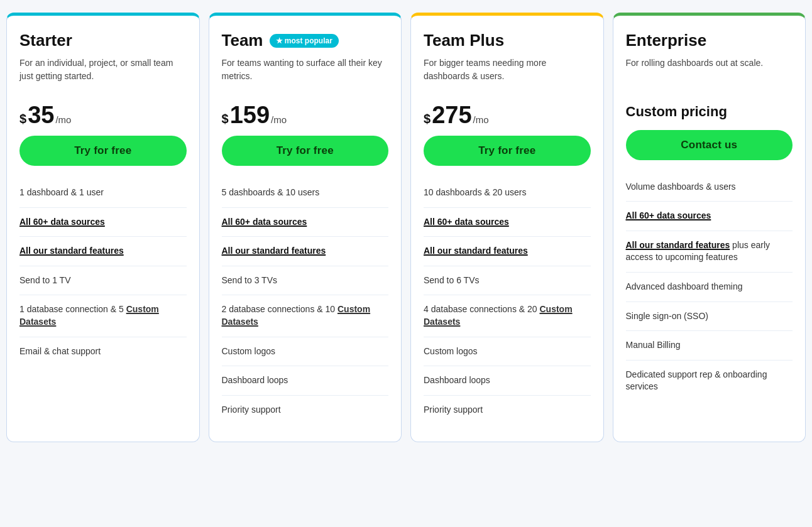 This screenshot has width=812, height=527. I want to click on feature-item-team-plus-5: Custom logos, so click(507, 352).